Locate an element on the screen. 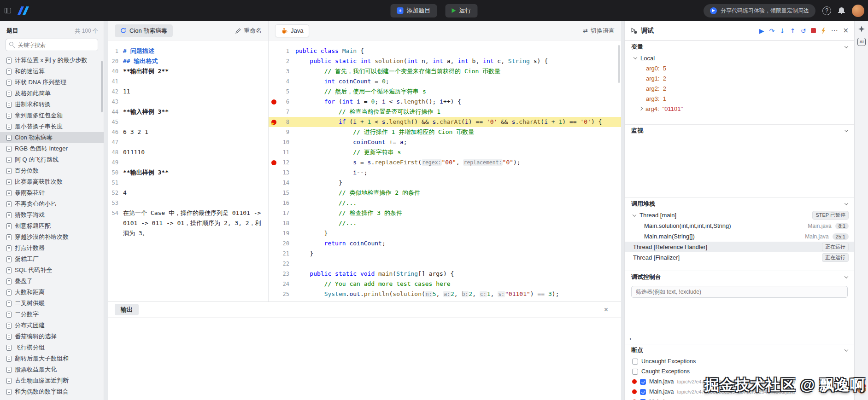 This screenshot has height=400, width=868. rail-avatar is located at coordinates (862, 389).